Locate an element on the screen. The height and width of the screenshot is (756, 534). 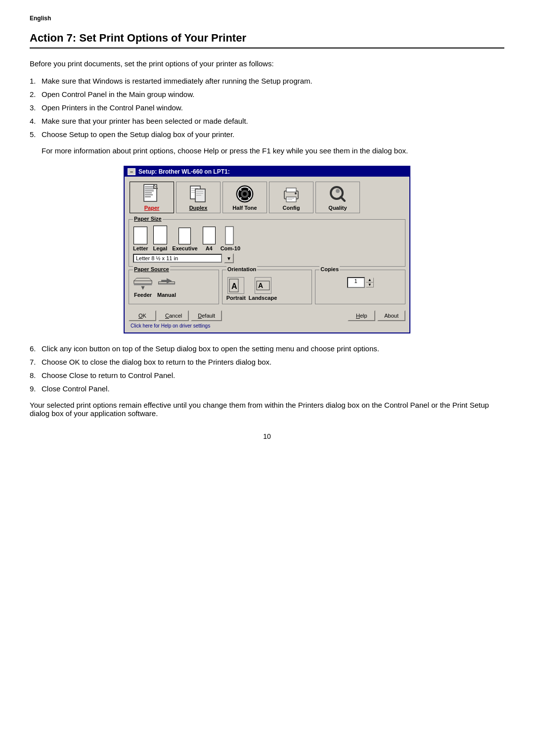
copies-down-btn: ▼ is located at coordinates (370, 285).